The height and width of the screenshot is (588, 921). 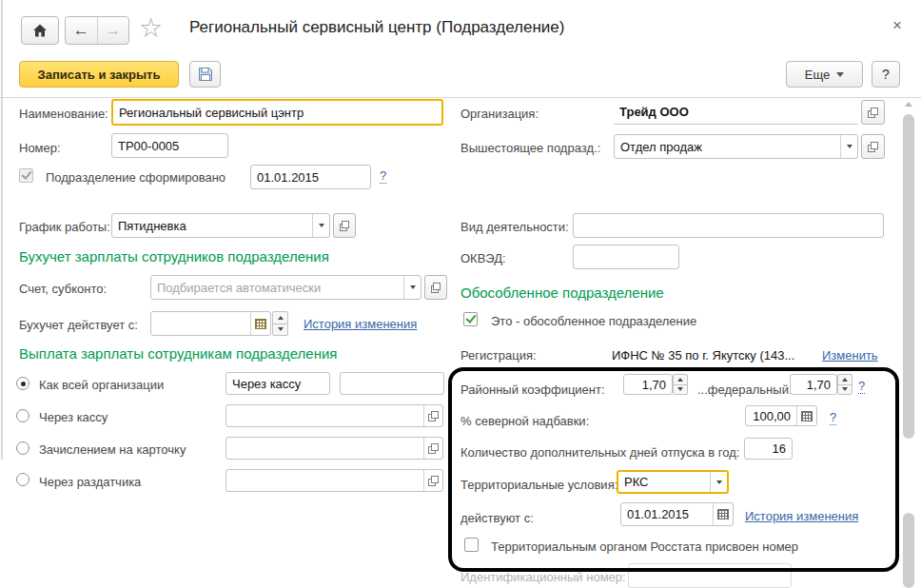 What do you see at coordinates (771, 417) in the screenshot?
I see `north-bonus-value: 100,00` at bounding box center [771, 417].